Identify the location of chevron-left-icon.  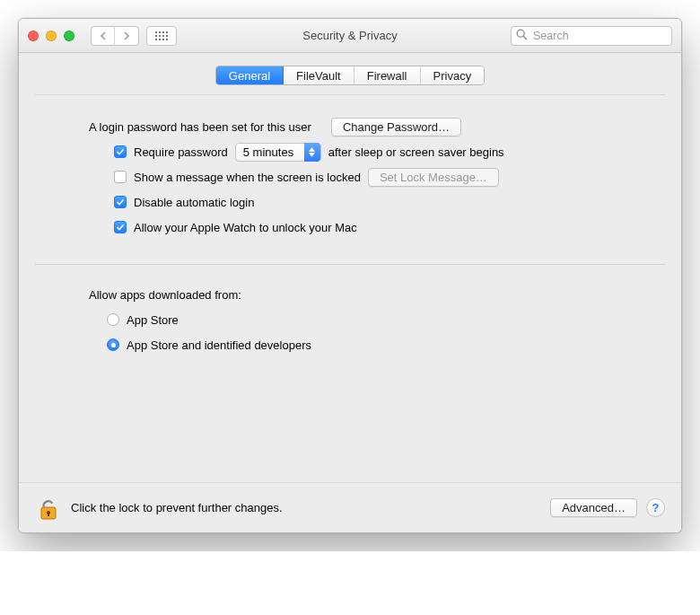
(103, 36).